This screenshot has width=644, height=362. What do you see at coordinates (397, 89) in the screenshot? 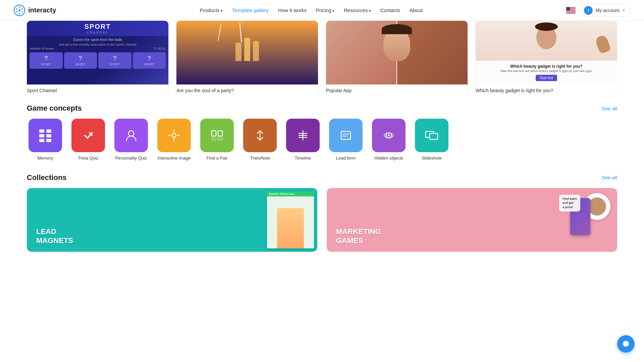
I see `popular-app-label: Popular App` at bounding box center [397, 89].